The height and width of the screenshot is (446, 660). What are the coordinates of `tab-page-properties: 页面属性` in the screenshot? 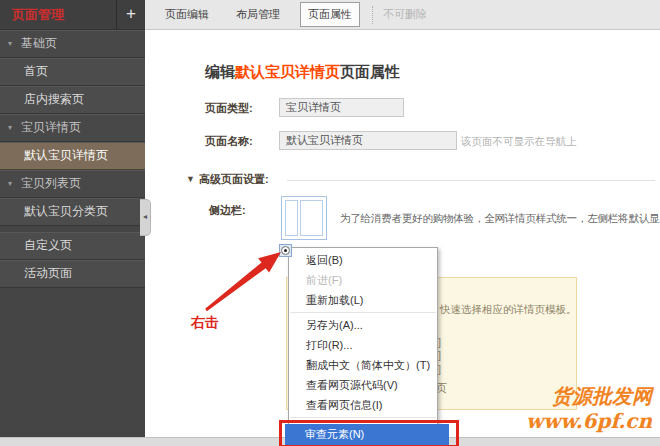 It's located at (330, 14).